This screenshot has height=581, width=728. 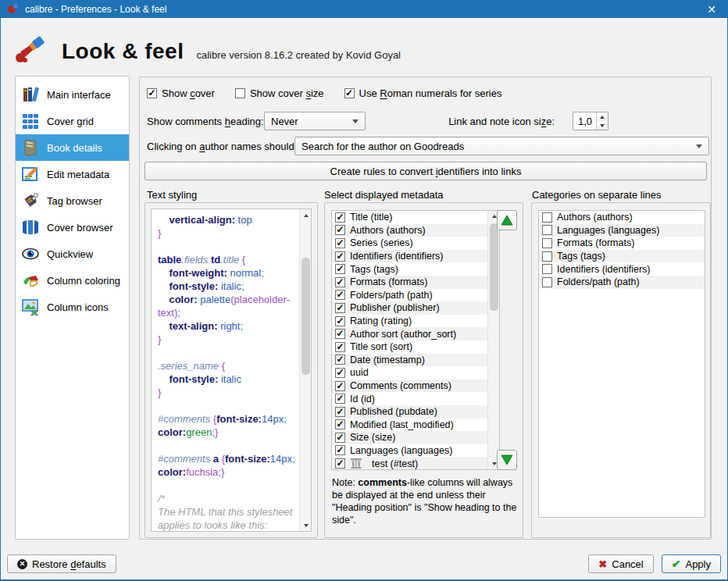 I want to click on metadata-row: ✓Rating (rating), so click(x=416, y=322).